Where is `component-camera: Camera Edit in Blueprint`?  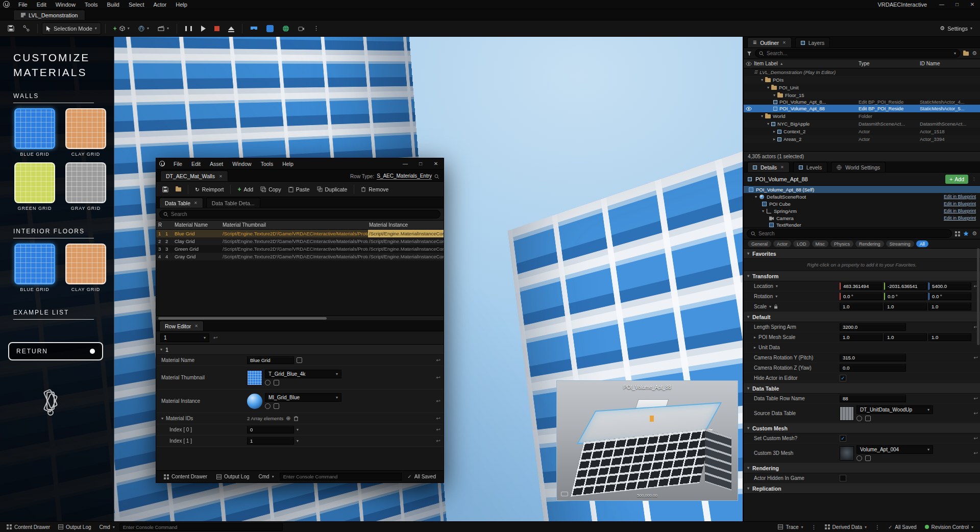 component-camera: Camera Edit in Blueprint is located at coordinates (862, 218).